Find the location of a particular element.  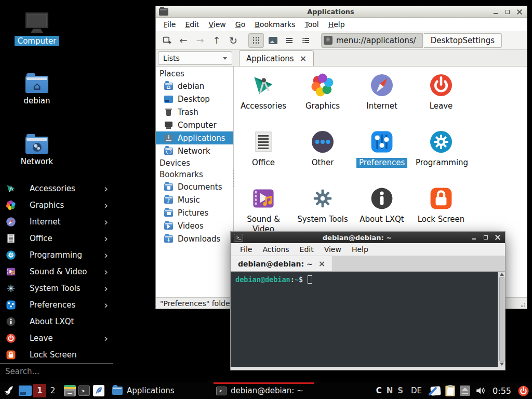

keyboard-layout-indicator: DE is located at coordinates (417, 391).